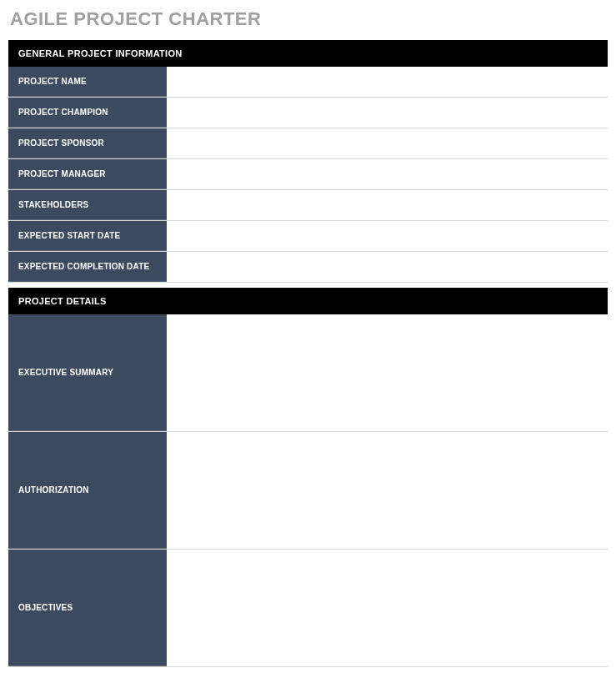 The height and width of the screenshot is (673, 616). I want to click on label-project-champion: PROJECT CHAMPION, so click(88, 113).